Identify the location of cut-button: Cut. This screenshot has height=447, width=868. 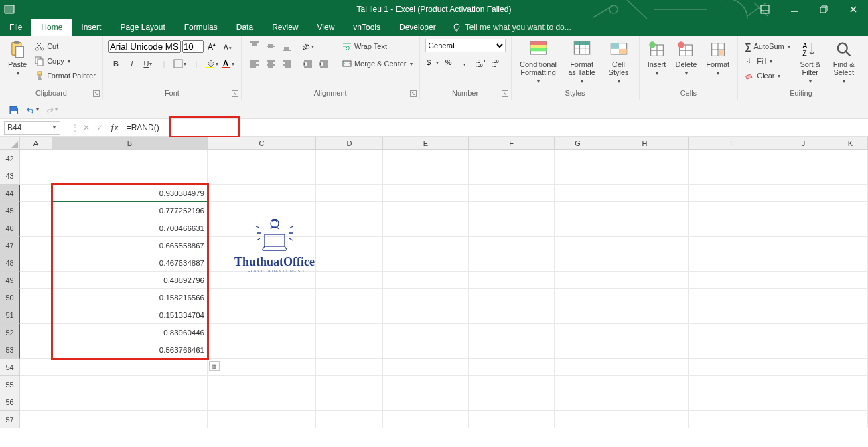
(66, 46).